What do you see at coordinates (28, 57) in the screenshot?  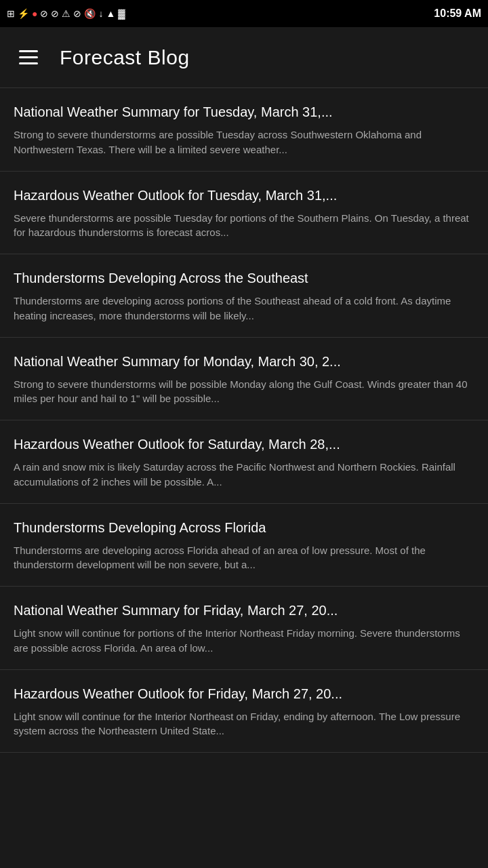 I see `hamburger-menu-button` at bounding box center [28, 57].